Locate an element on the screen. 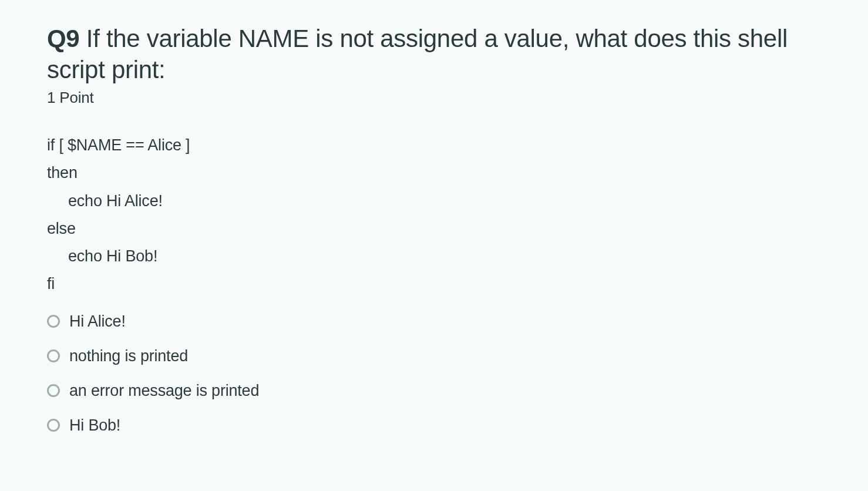  option-error-message: an error message is printed is located at coordinates (434, 391).